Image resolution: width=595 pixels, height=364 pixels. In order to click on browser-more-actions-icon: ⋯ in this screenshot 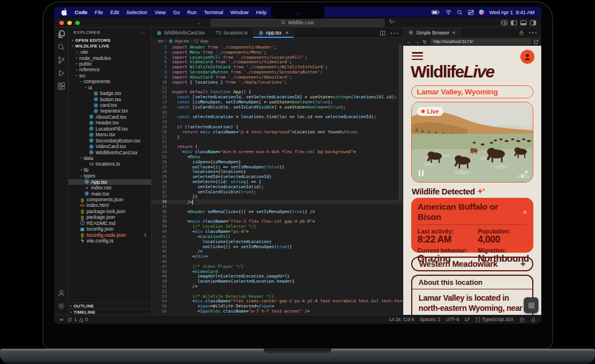, I will do `click(533, 33)`.